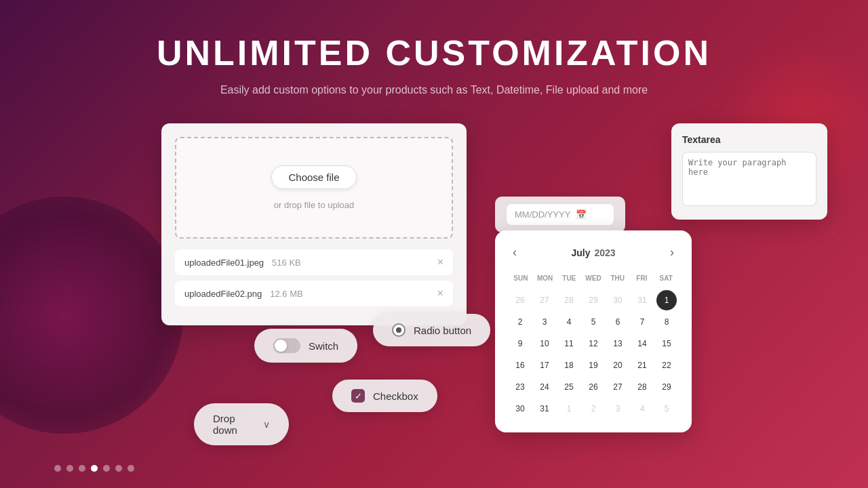 The height and width of the screenshot is (488, 868). I want to click on cal-date-w3d3: 19, so click(593, 365).